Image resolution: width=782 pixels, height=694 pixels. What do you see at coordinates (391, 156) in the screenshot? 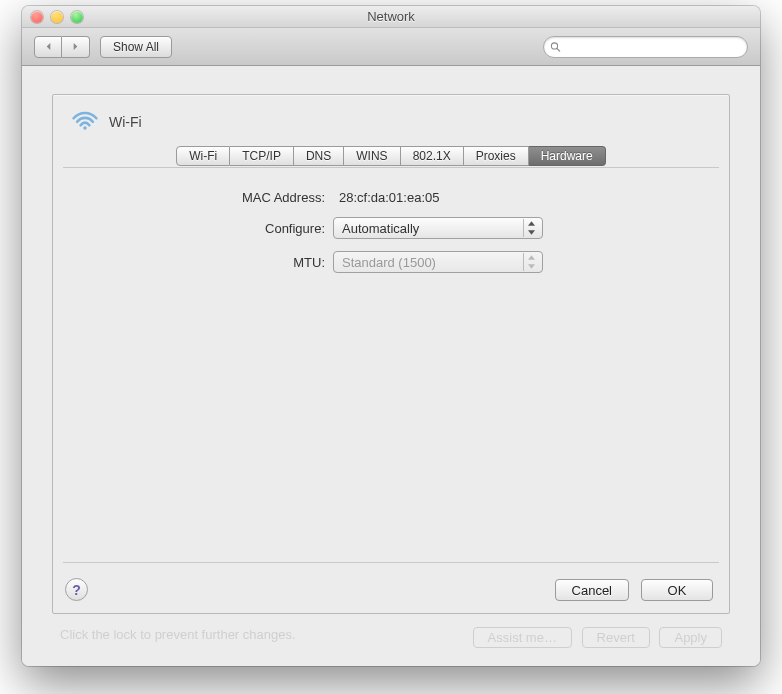
I see `tab-bar: Wi-Fi TCP/IP DNS WINS 802.1X Proxies Har…` at bounding box center [391, 156].